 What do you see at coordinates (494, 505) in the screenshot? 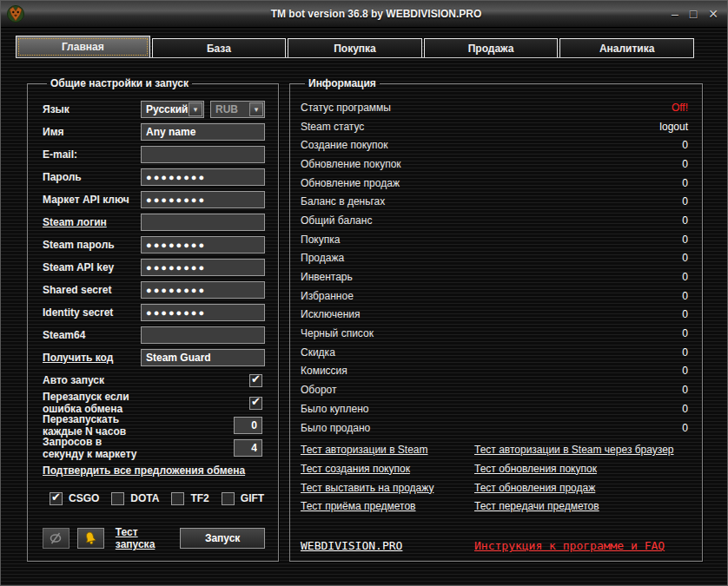
I see `test-link-row: Тест приёма предметов Тест передачи пред…` at bounding box center [494, 505].